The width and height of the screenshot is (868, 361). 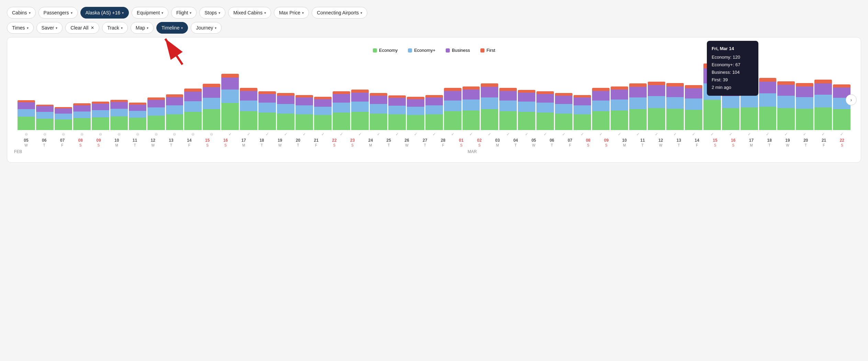 What do you see at coordinates (150, 13) in the screenshot?
I see `filter-btn-equipment: Equipment▾` at bounding box center [150, 13].